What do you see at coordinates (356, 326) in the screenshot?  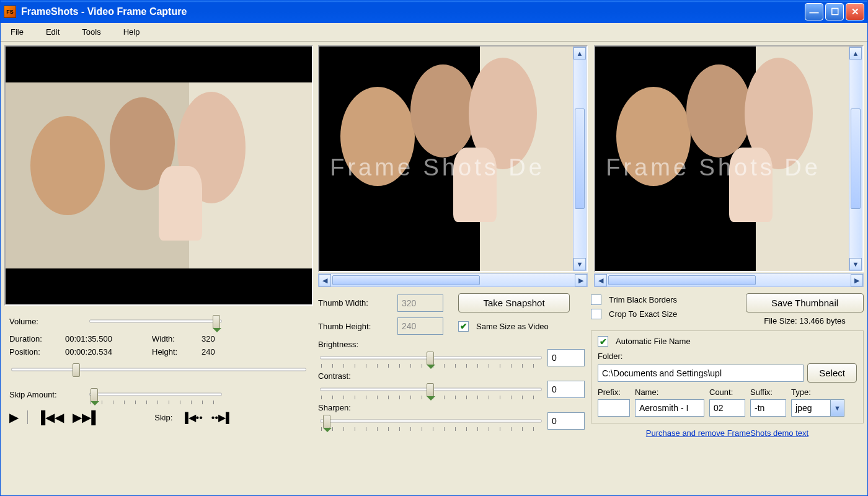 I see `thumb-height-label: Thumb Height:` at bounding box center [356, 326].